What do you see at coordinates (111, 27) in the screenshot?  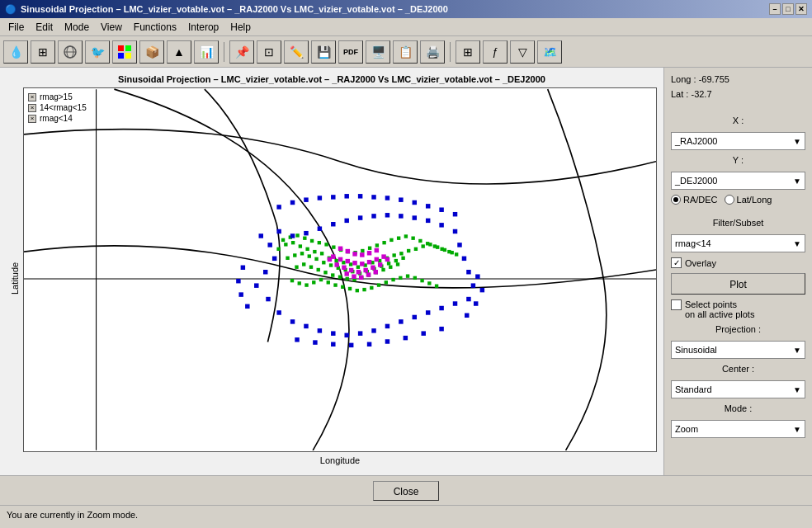 I see `menu-view: View` at bounding box center [111, 27].